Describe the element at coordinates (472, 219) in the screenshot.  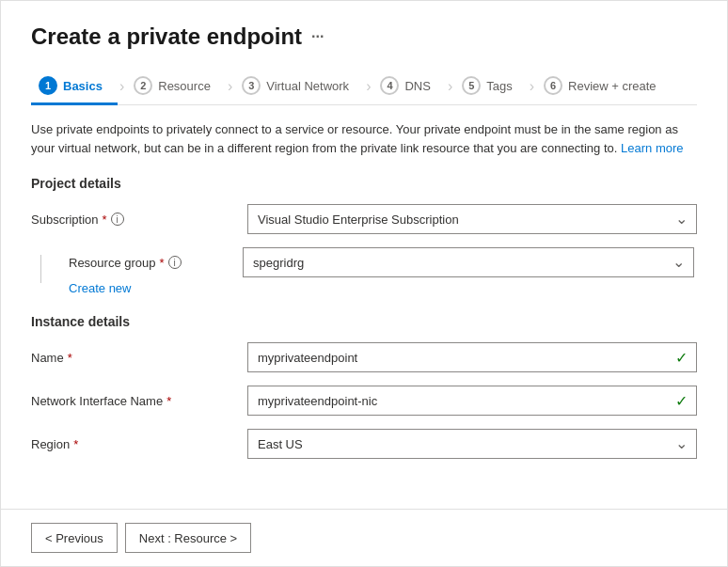
I see `subscription-select: Visual Studio Enterprise Subscription` at that location.